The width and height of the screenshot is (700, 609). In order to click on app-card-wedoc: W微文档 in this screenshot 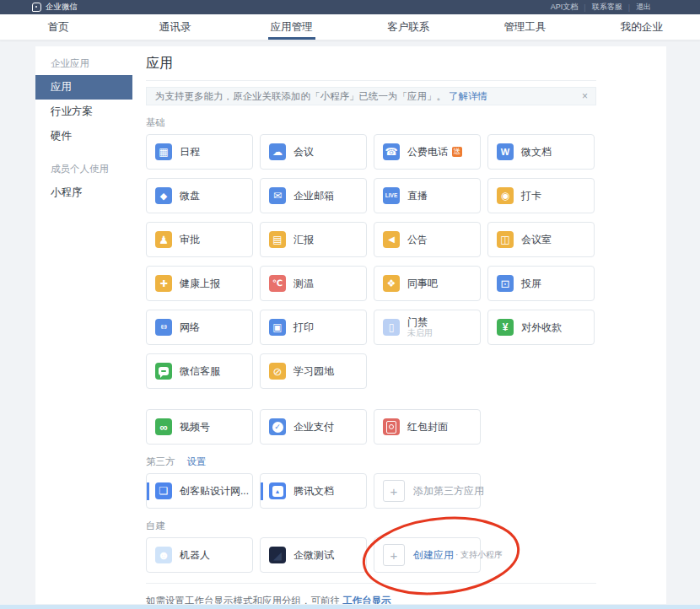, I will do `click(541, 152)`.